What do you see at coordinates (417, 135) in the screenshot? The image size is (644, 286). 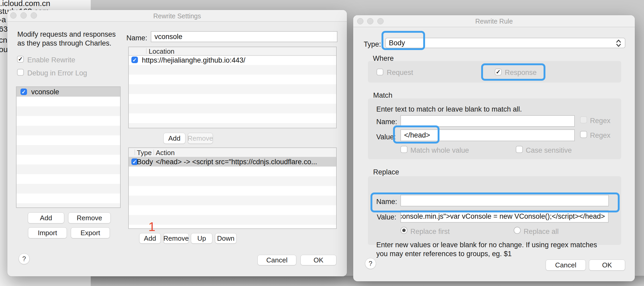 I see `match-value-value: </head>` at bounding box center [417, 135].